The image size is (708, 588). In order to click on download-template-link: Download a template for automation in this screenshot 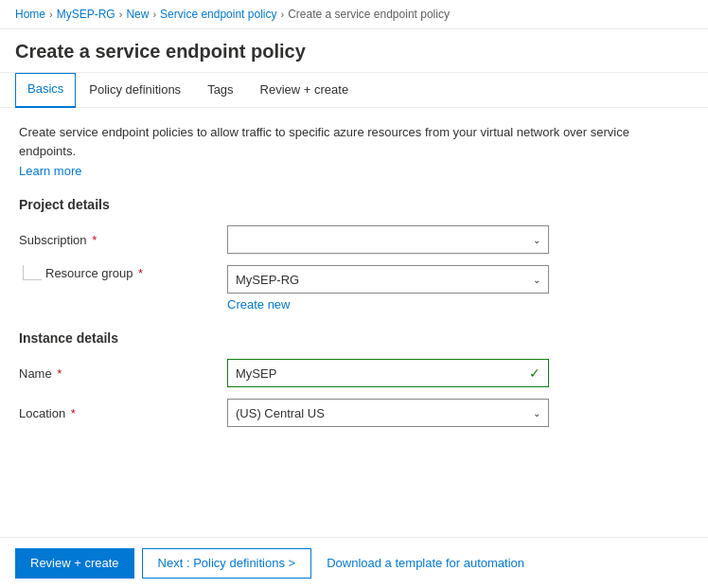, I will do `click(426, 562)`.